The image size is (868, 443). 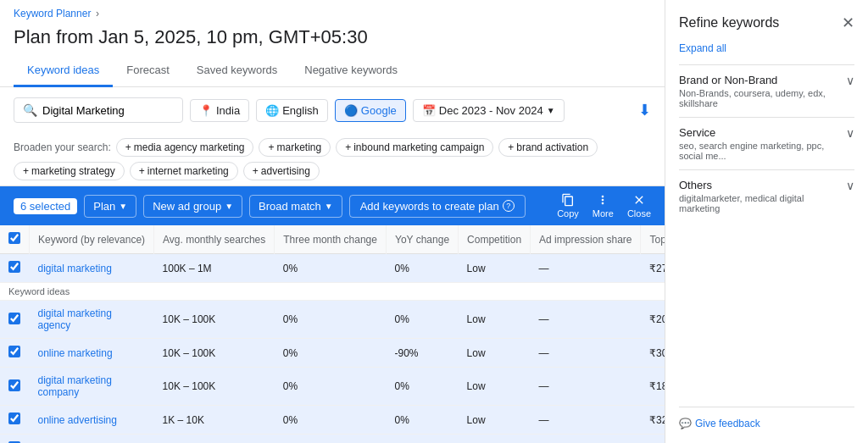 What do you see at coordinates (568, 206) in the screenshot?
I see `copy-button: Copy` at bounding box center [568, 206].